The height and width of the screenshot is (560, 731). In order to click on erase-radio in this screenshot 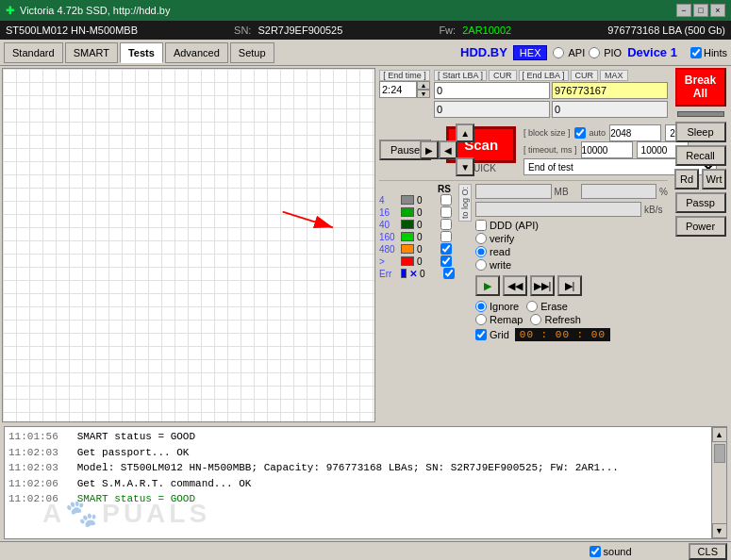, I will do `click(532, 306)`.